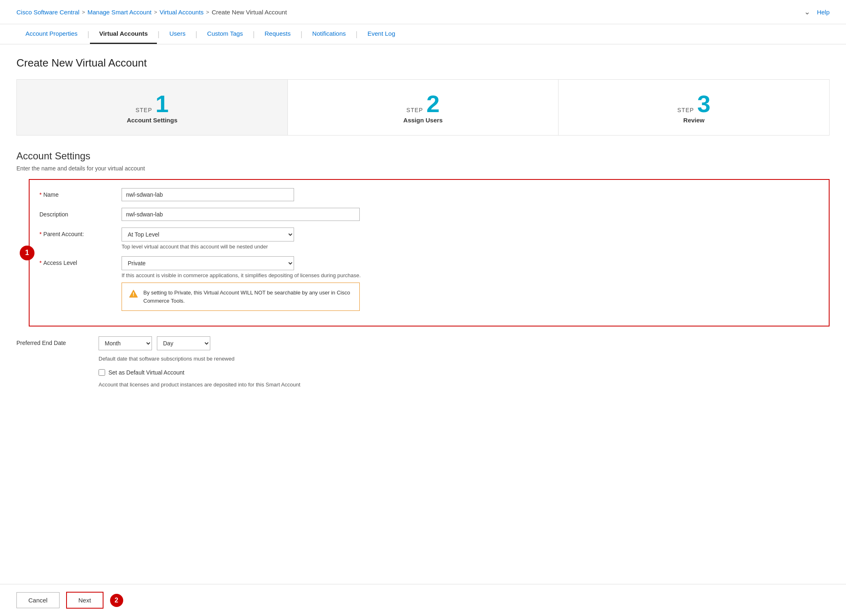 This screenshot has width=846, height=616. Describe the element at coordinates (817, 12) in the screenshot. I see `top-right: ⌄ Help` at that location.